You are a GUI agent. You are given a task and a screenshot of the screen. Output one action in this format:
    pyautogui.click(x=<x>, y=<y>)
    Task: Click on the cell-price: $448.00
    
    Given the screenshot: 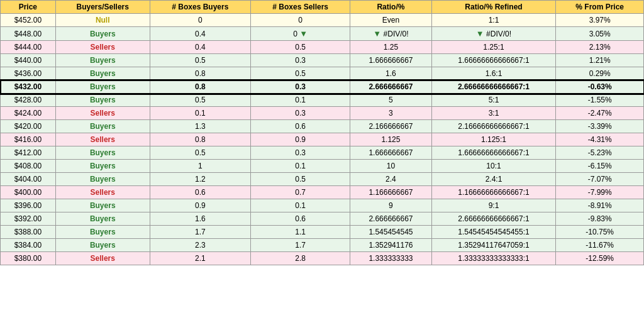 What is the action you would take?
    pyautogui.click(x=28, y=34)
    